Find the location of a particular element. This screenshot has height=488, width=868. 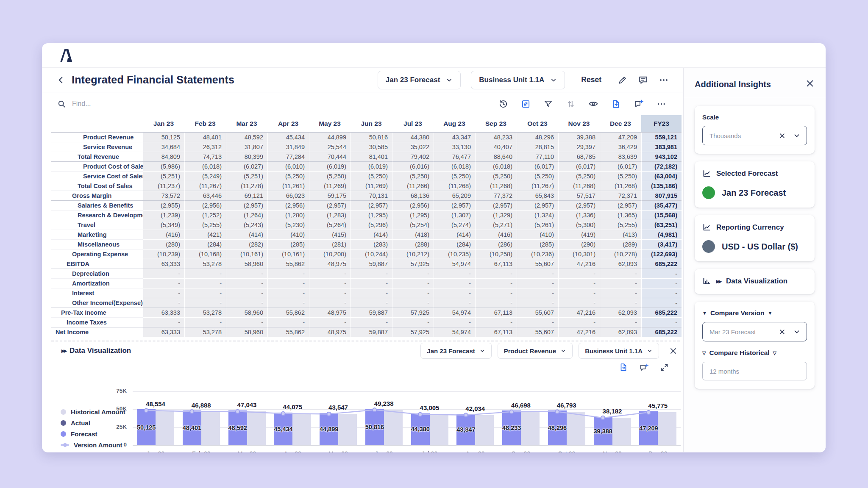

table-cell: 59,887 is located at coordinates (371, 332).